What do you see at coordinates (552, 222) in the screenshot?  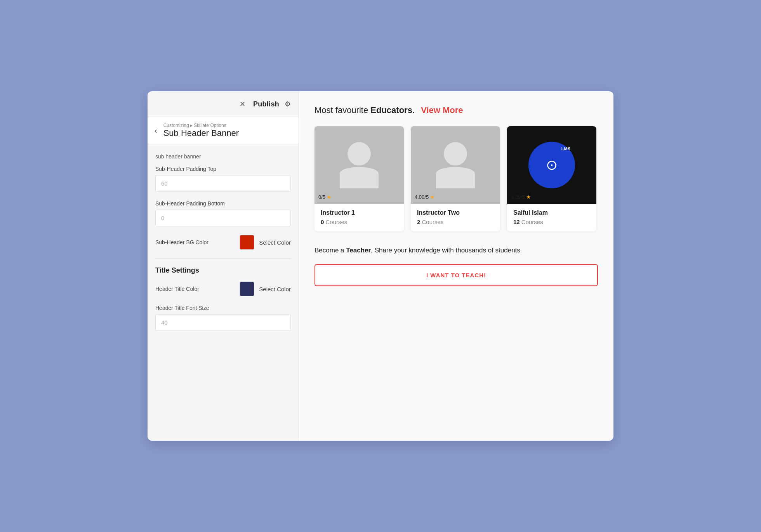 I see `courses-count-3: 12 Courses` at bounding box center [552, 222].